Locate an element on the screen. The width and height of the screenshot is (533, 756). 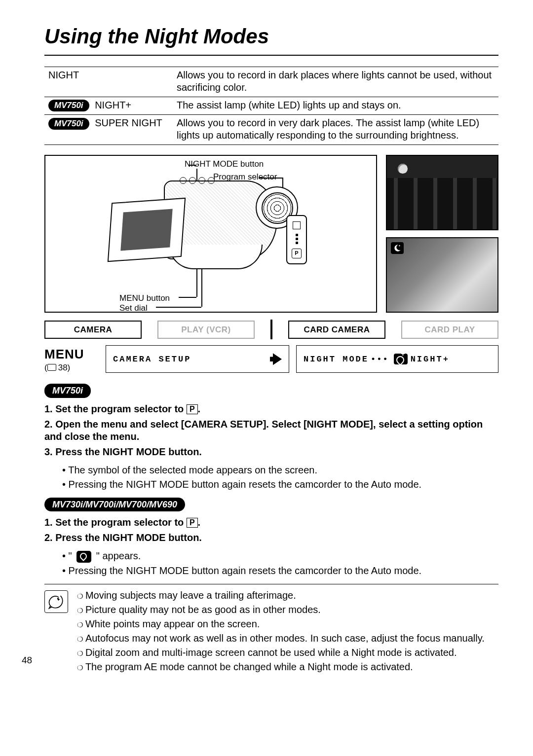
camcorder-illustration: P is located at coordinates (203, 232).